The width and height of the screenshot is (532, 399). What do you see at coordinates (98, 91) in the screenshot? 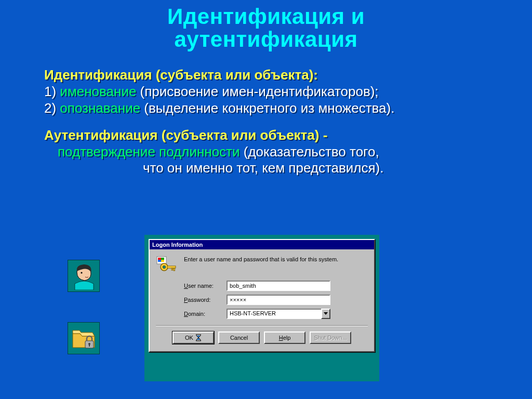
I see `keyword: именование` at bounding box center [98, 91].